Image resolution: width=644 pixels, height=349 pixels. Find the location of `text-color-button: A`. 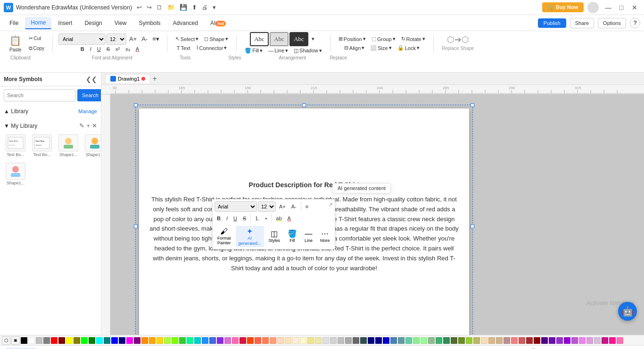

text-color-button: A is located at coordinates (138, 49).